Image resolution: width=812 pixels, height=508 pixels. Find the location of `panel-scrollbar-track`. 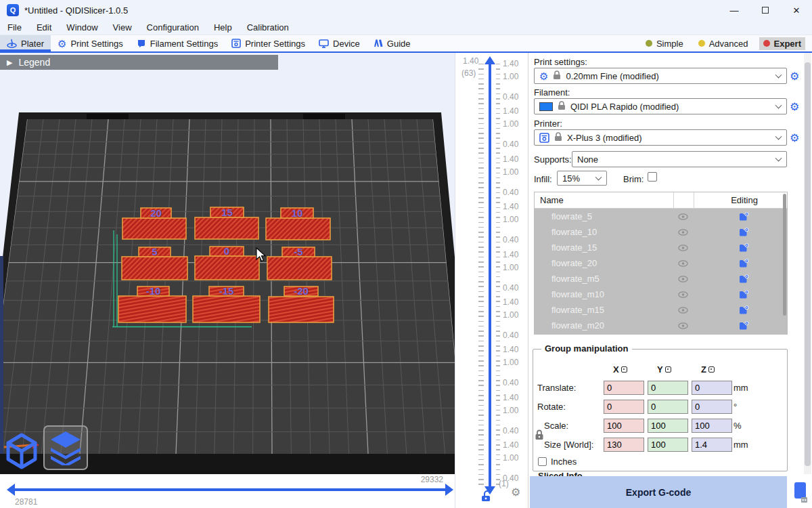

panel-scrollbar-track is located at coordinates (808, 263).